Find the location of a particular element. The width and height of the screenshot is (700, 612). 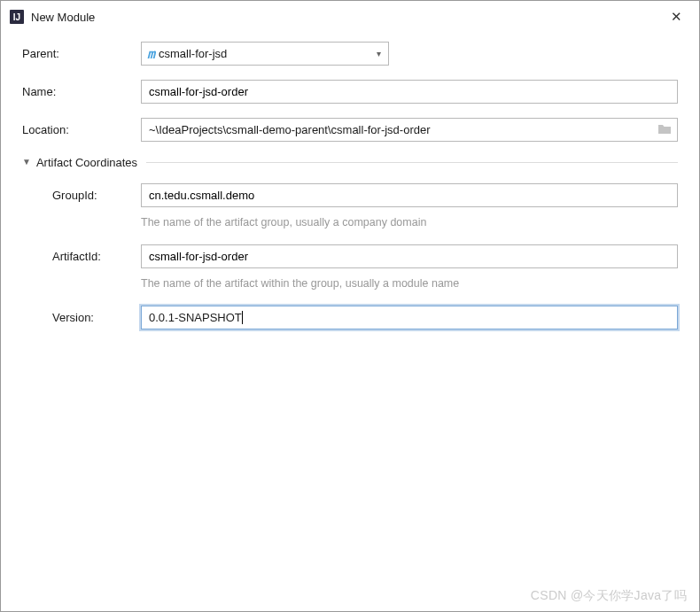

watermark: CSDN @今天你学Java了吗 is located at coordinates (609, 596).